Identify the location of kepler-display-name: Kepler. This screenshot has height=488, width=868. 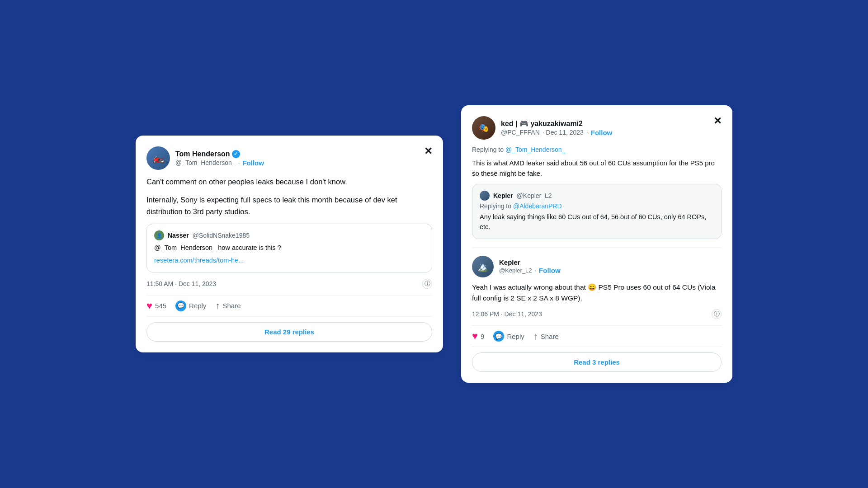
(530, 262).